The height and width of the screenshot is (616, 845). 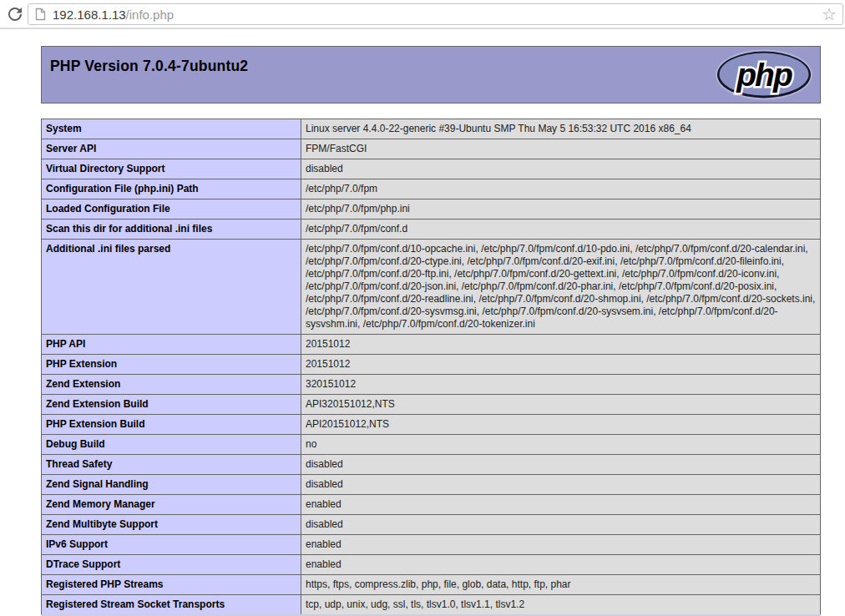 I want to click on table-row: Registered PHP Streamshttps, ftps, compr…, so click(x=431, y=585).